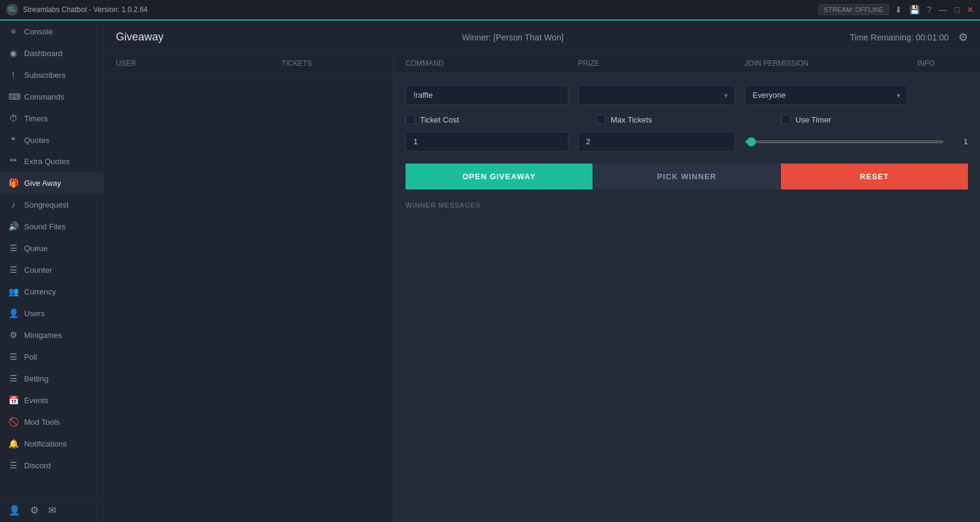 The width and height of the screenshot is (980, 522). I want to click on minimize-icon: —, so click(943, 10).